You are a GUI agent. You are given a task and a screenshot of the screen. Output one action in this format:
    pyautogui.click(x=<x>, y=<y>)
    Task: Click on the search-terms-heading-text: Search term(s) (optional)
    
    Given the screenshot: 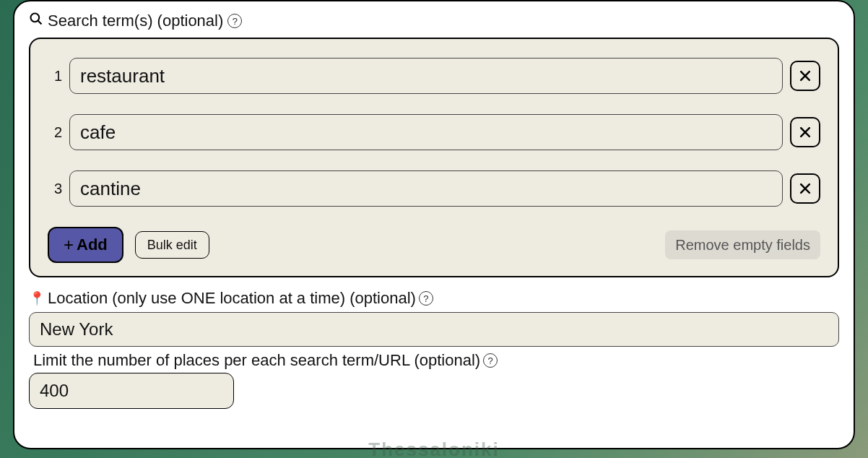 What is the action you would take?
    pyautogui.click(x=136, y=21)
    